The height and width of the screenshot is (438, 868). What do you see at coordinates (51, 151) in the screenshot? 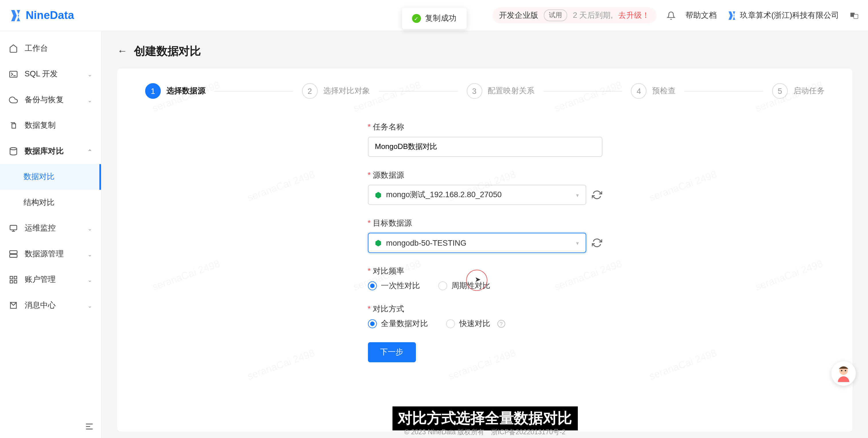
I see `sidebar-item: 数据库对比⌃` at bounding box center [51, 151].